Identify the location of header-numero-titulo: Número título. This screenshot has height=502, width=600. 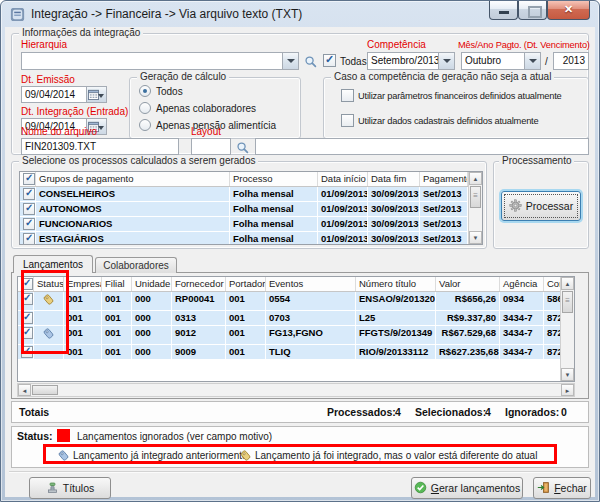
(396, 284).